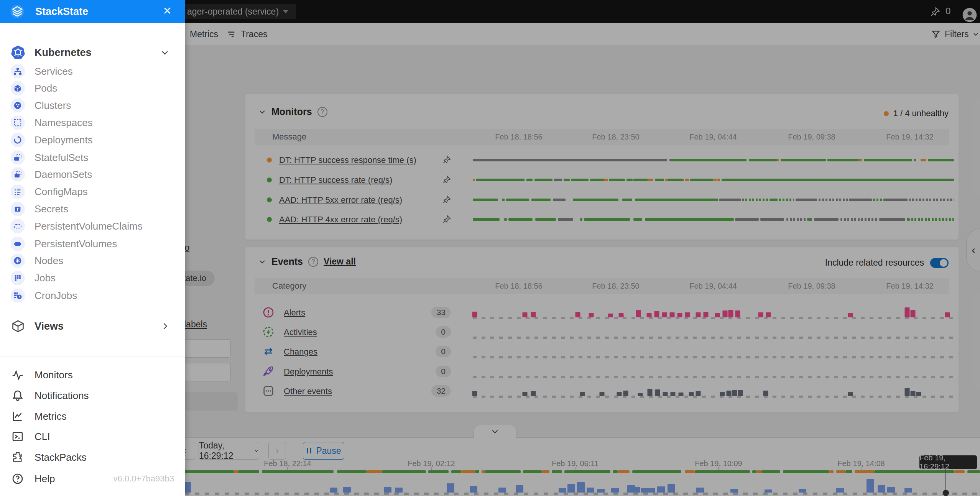  Describe the element at coordinates (64, 140) in the screenshot. I see `sidebar-item-label: Deployments` at that location.